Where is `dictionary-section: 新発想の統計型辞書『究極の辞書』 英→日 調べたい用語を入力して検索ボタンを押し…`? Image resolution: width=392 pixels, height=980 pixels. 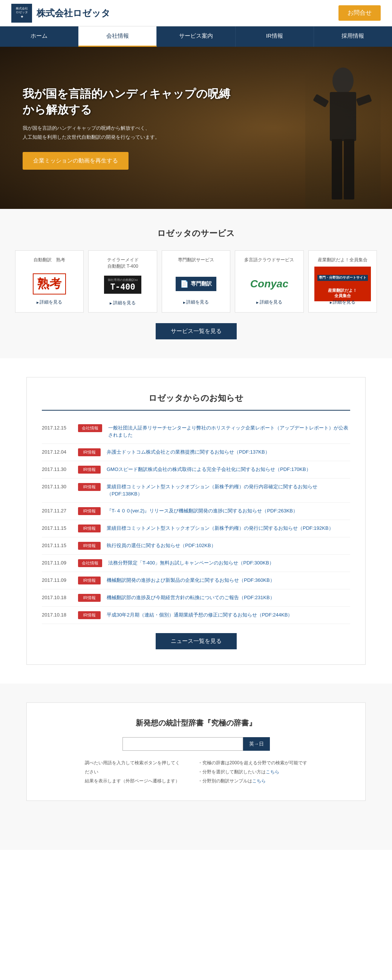 dictionary-section: 新発想の統計型辞書『究極の辞書』 英→日 調べたい用語を入力して検索ボタンを押し… is located at coordinates (196, 752).